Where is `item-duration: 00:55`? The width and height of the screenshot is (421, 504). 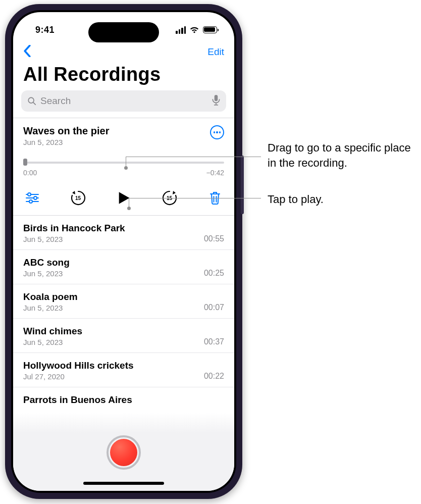
item-duration: 00:55 is located at coordinates (214, 239).